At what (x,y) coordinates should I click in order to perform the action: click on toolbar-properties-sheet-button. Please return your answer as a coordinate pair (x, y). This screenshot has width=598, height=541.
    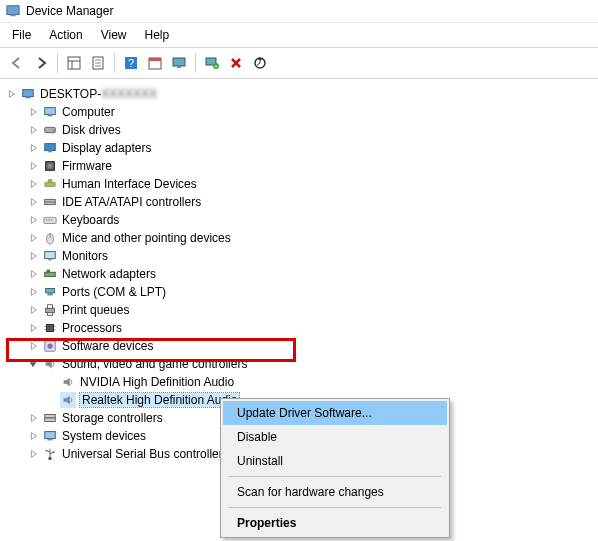
    Looking at the image, I should click on (98, 63).